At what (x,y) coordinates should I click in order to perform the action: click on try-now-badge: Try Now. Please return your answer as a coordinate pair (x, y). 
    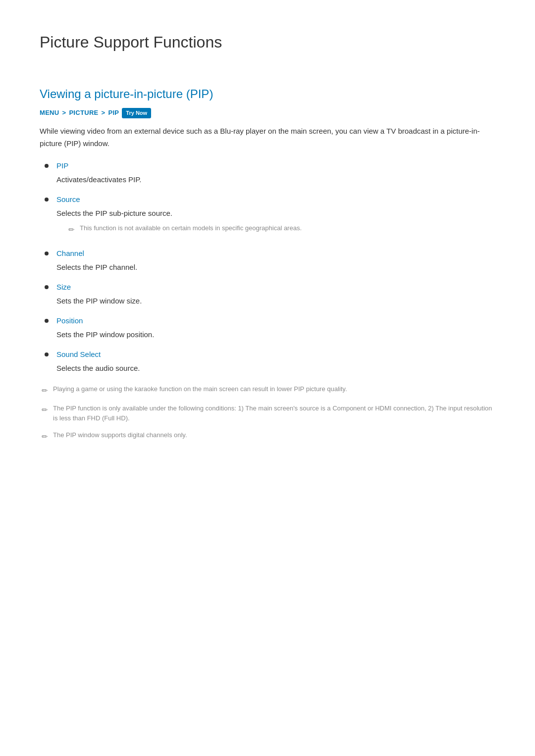
    Looking at the image, I should click on (137, 113).